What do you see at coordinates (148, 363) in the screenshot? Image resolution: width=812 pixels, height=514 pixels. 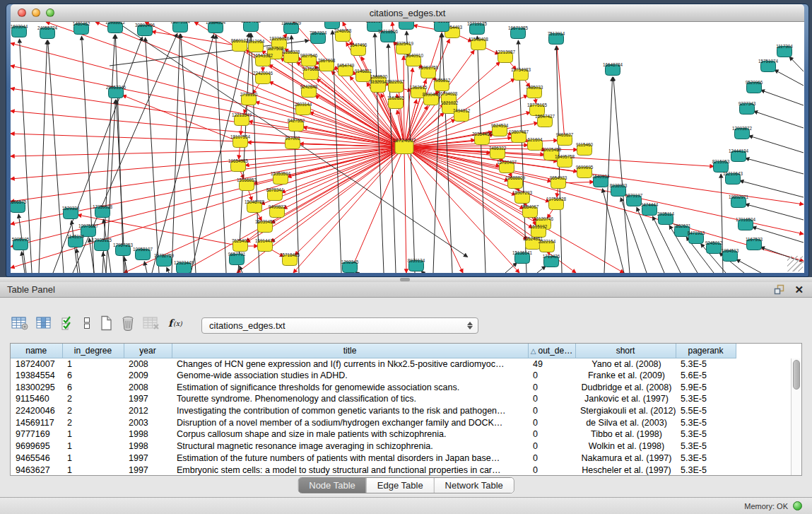 I see `table-cell: 2008` at bounding box center [148, 363].